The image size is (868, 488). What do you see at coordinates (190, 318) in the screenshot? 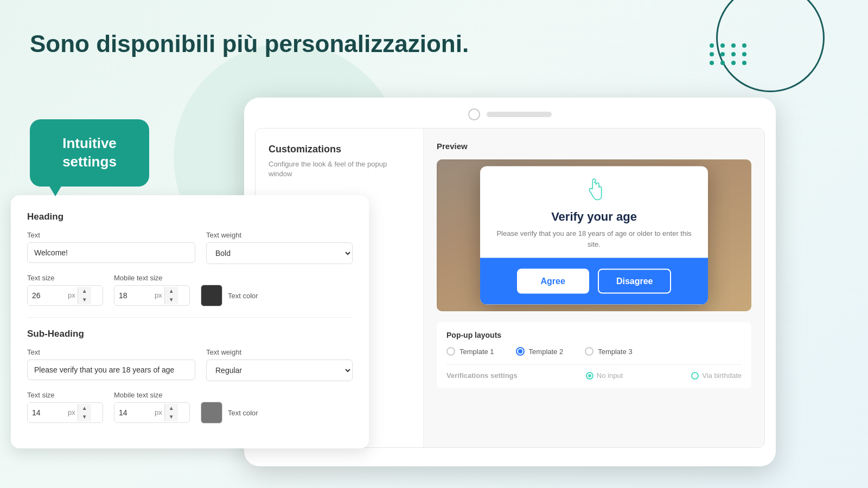
I see `divider` at bounding box center [190, 318].